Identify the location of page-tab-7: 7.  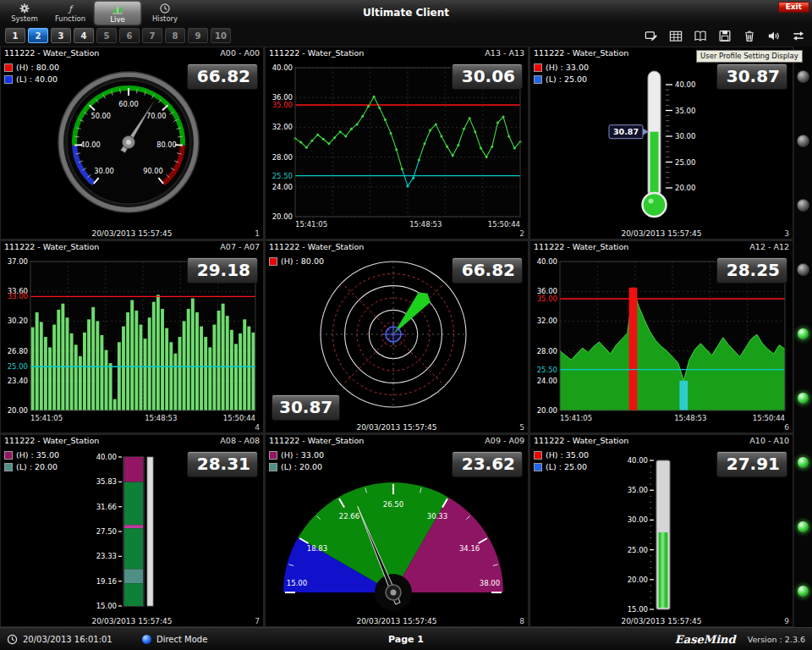
(152, 36).